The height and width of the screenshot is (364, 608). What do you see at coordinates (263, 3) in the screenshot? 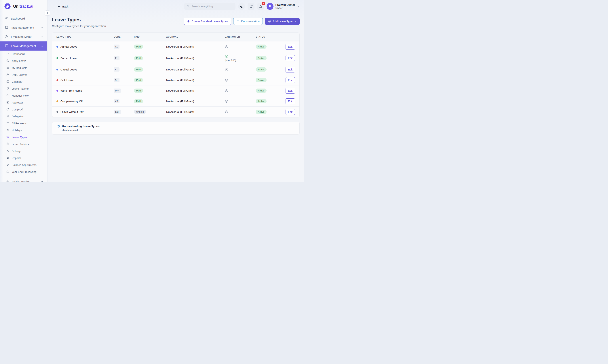
I see `notification-badge: 3` at bounding box center [263, 3].